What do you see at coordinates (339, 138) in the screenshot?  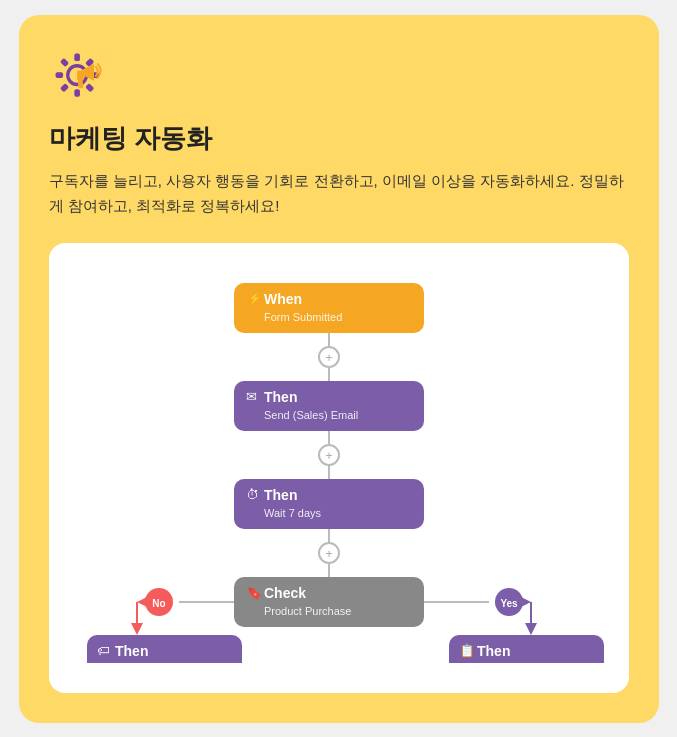 I see `page-title: 마케팅 자동화` at bounding box center [339, 138].